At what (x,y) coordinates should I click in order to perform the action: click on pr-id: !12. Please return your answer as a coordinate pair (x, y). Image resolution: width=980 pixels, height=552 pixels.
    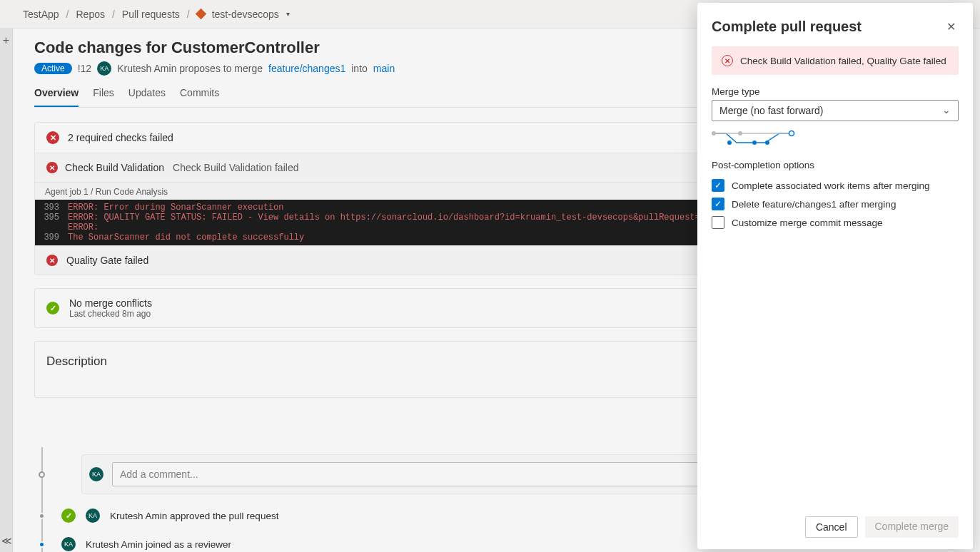
    Looking at the image, I should click on (84, 68).